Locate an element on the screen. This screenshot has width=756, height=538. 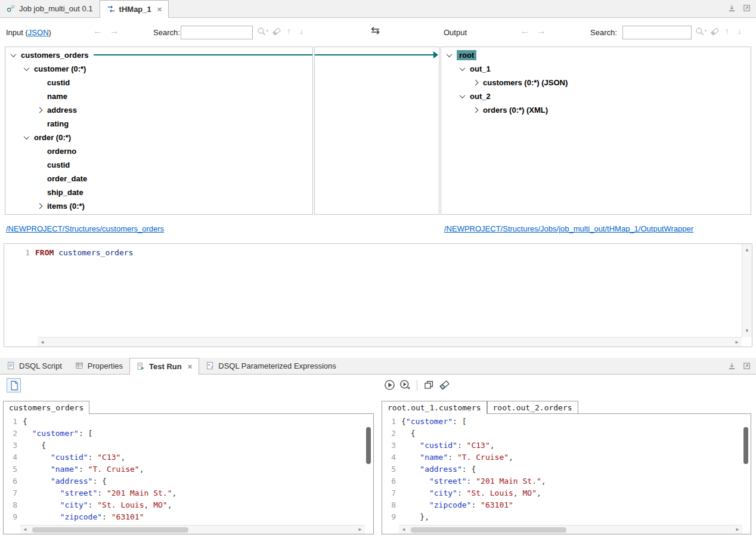
tree-item: customer (0:*) is located at coordinates (159, 69).